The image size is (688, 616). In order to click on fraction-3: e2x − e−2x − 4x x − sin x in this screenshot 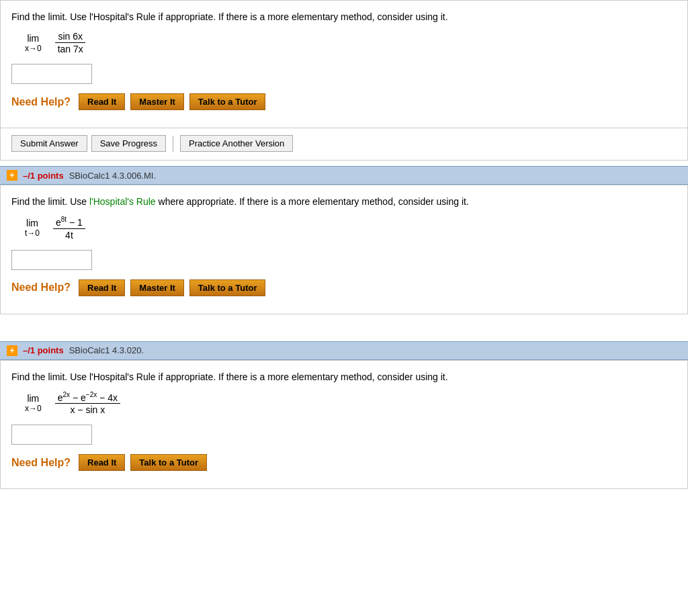, I will do `click(87, 403)`.